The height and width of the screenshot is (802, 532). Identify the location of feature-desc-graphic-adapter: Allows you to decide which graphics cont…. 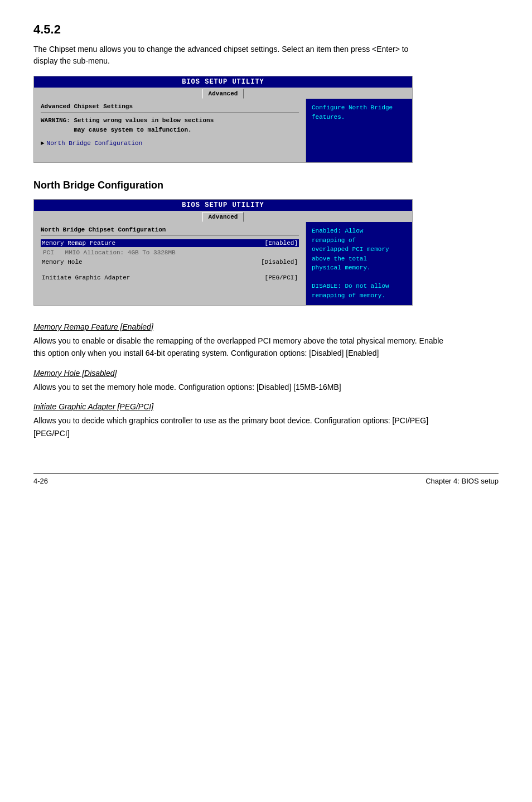
(245, 427).